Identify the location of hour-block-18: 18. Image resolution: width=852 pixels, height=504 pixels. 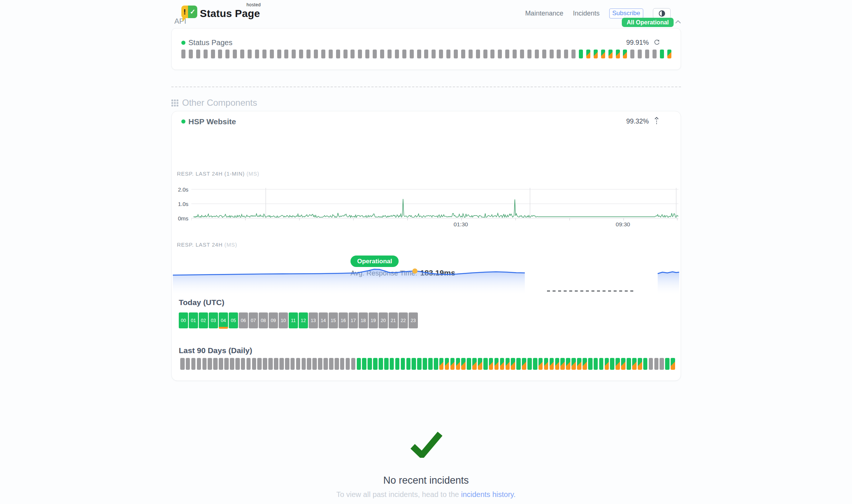
(363, 320).